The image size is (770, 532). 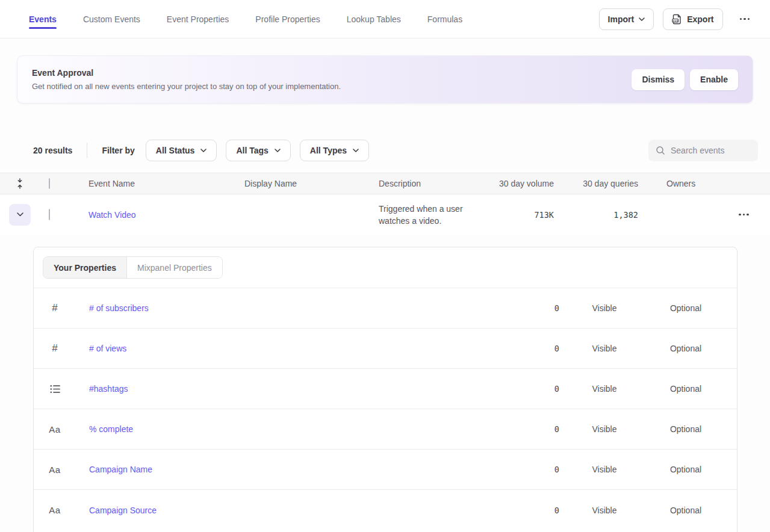 I want to click on col-owners: Owners, so click(x=675, y=184).